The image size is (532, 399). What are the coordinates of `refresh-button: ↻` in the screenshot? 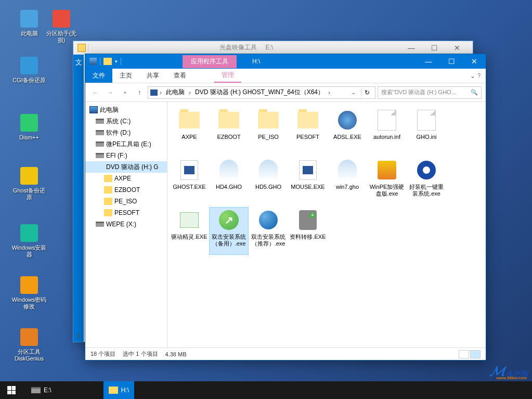 It's located at (367, 93).